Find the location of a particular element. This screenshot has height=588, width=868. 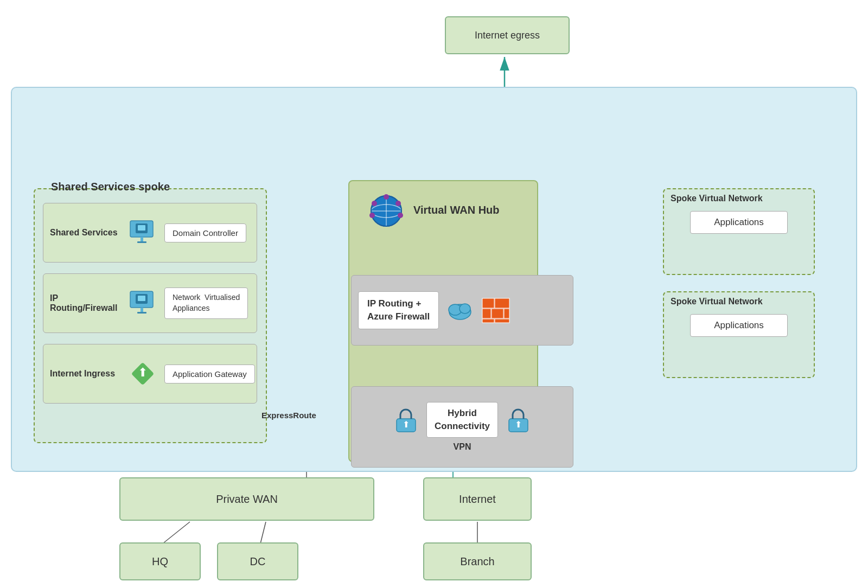

private-wan-box: Private WAN is located at coordinates (247, 499).